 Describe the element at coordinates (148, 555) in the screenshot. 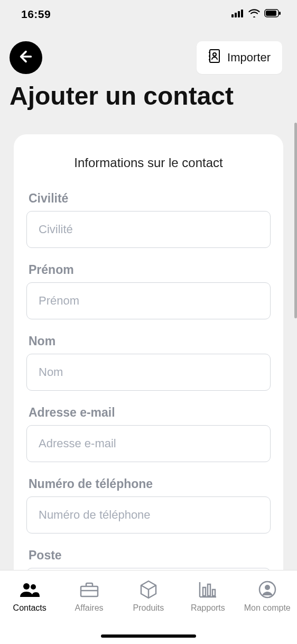

I see `position-label: Poste` at that location.